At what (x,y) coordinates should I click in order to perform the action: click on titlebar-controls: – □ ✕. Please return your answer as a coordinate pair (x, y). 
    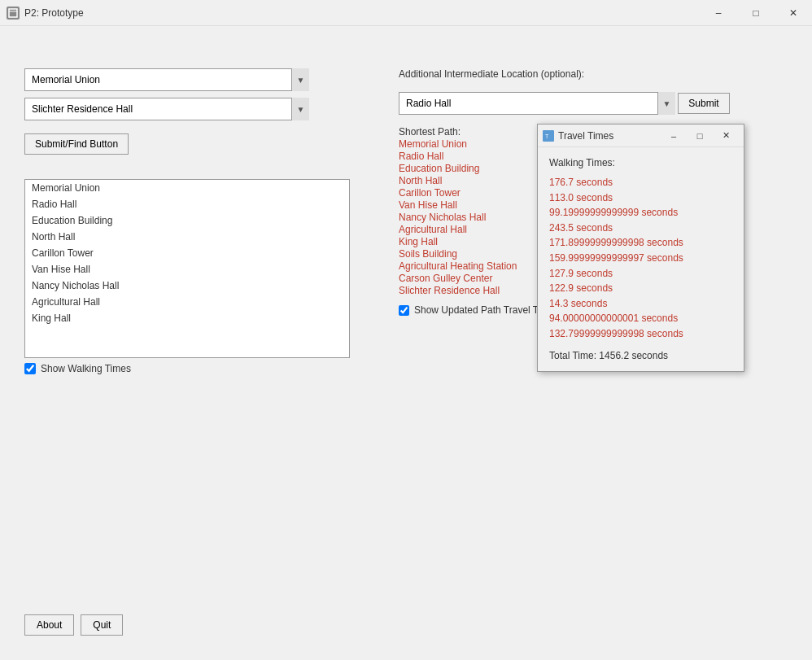
    Looking at the image, I should click on (756, 13).